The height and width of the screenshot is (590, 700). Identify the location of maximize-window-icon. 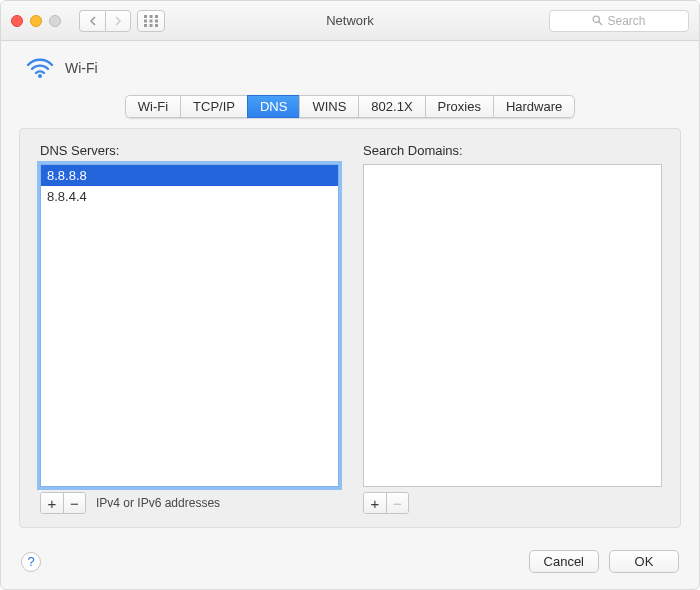
(55, 21).